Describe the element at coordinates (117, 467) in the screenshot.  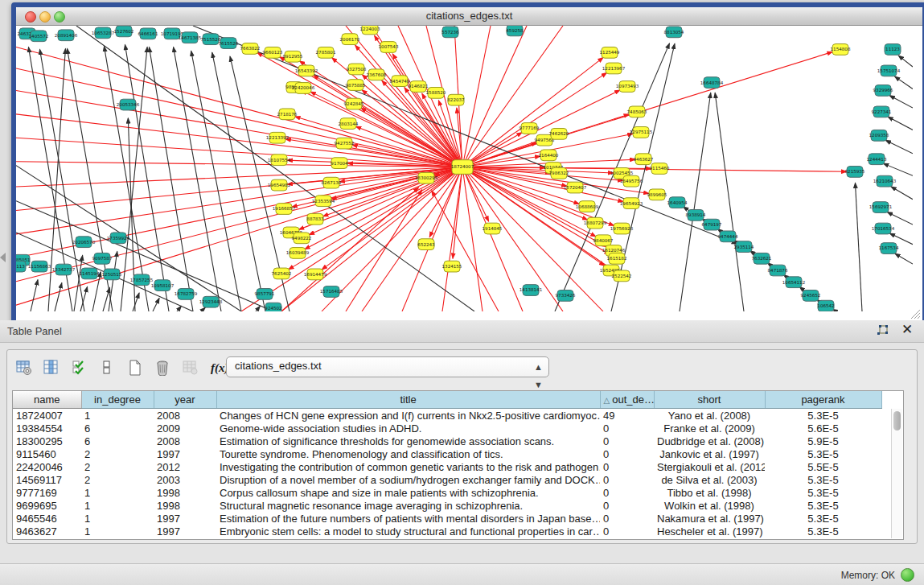
I see `table-cell: 2` at that location.